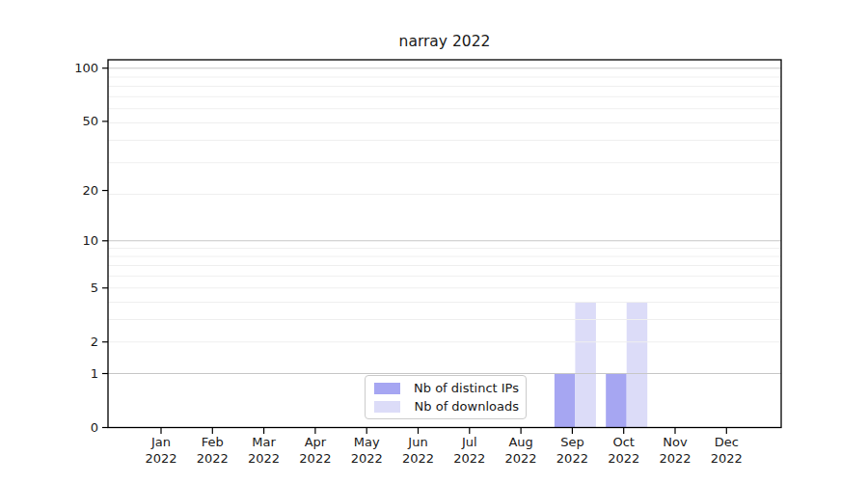 This screenshot has height=482, width=868. Describe the element at coordinates (95, 341) in the screenshot. I see `y-tick-label: 2` at that location.